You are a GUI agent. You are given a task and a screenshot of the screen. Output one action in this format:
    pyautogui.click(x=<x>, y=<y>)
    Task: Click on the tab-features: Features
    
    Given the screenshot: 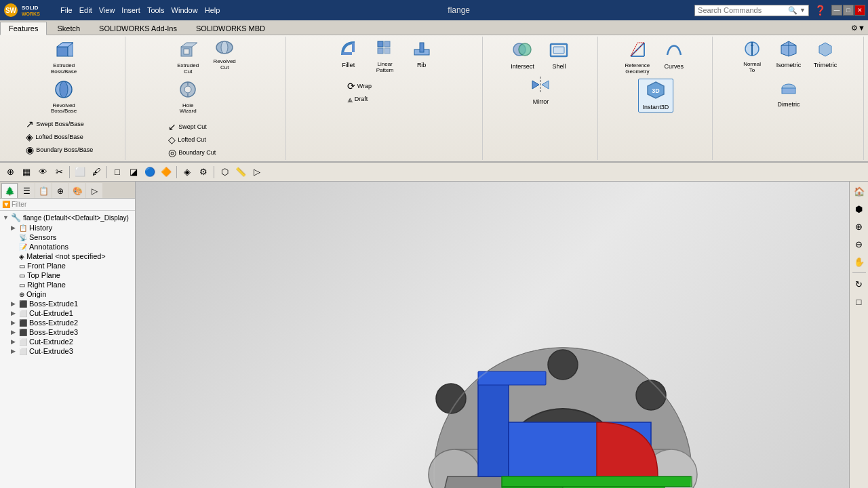 What is the action you would take?
    pyautogui.click(x=23, y=28)
    